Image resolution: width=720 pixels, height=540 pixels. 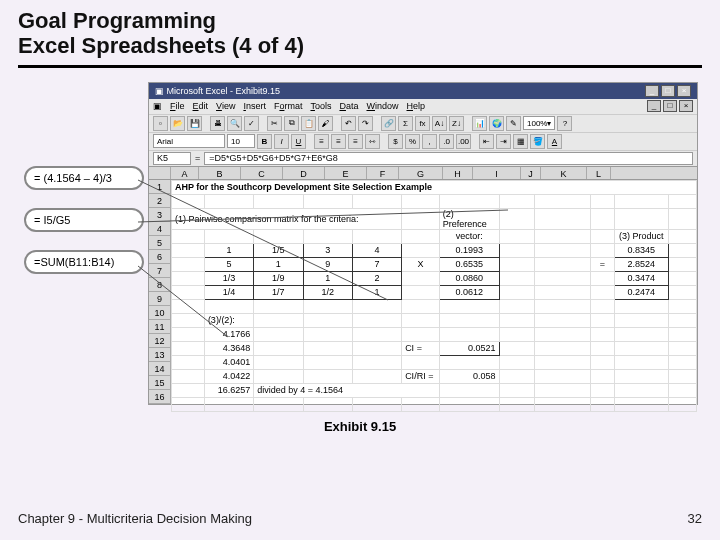 I want to click on bold-icon: B, so click(x=264, y=142).